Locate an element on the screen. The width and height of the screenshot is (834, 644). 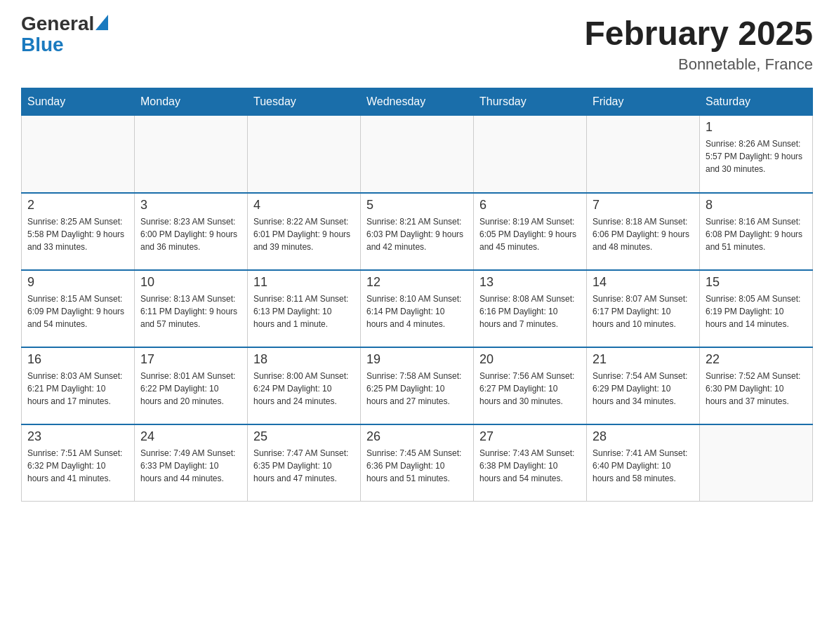
day-info: Sunrise: 8:26 AM Sunset: 5:57 PM Dayligh… is located at coordinates (756, 156).